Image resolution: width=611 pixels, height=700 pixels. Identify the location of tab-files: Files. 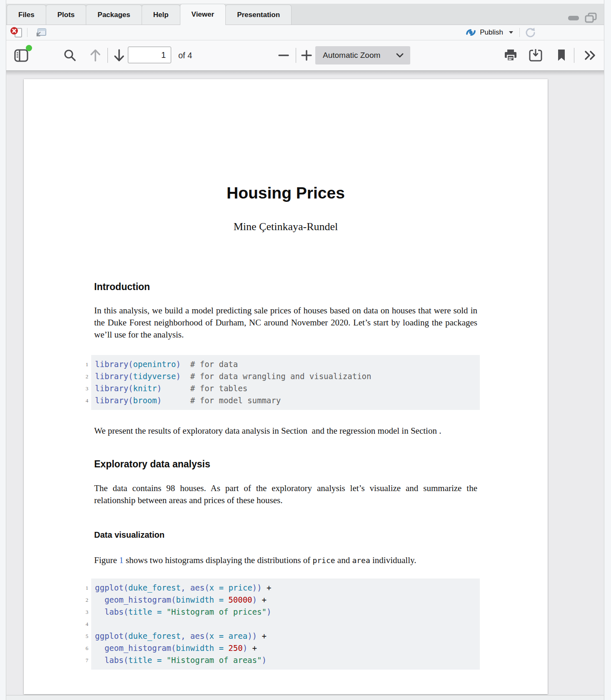
(27, 15).